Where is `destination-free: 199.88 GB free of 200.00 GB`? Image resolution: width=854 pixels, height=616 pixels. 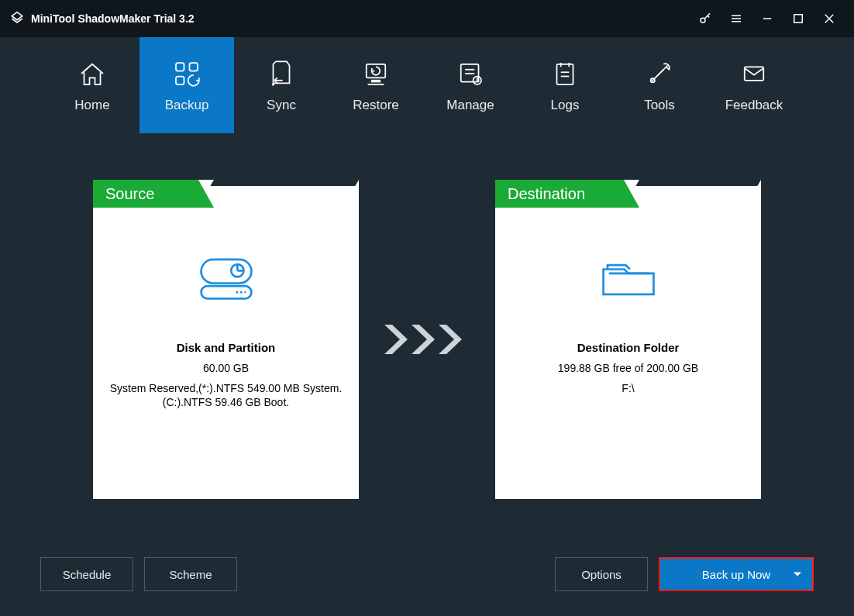
destination-free: 199.88 GB free of 200.00 GB is located at coordinates (628, 368).